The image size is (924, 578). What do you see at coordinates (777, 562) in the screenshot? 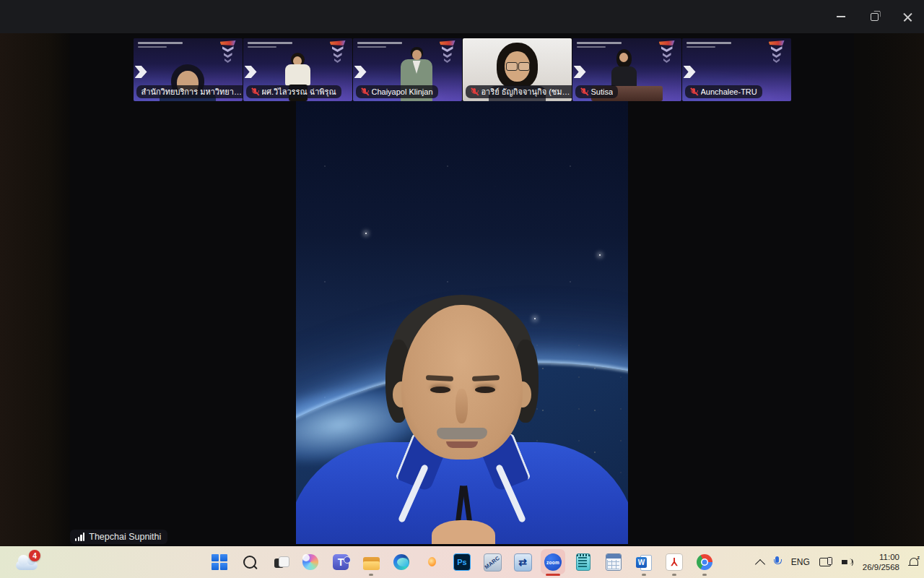
I see `microphone-tray-icon` at bounding box center [777, 562].